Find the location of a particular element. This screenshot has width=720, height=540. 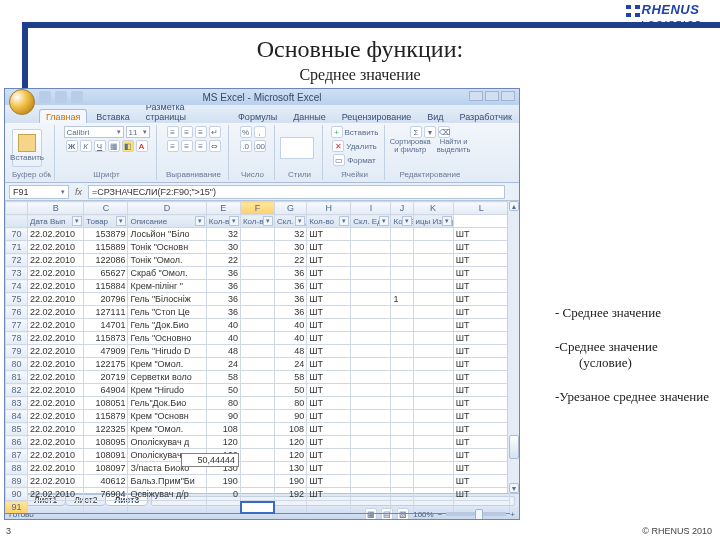

find-select-button: Найти и выделить is located at coordinates (454, 146).